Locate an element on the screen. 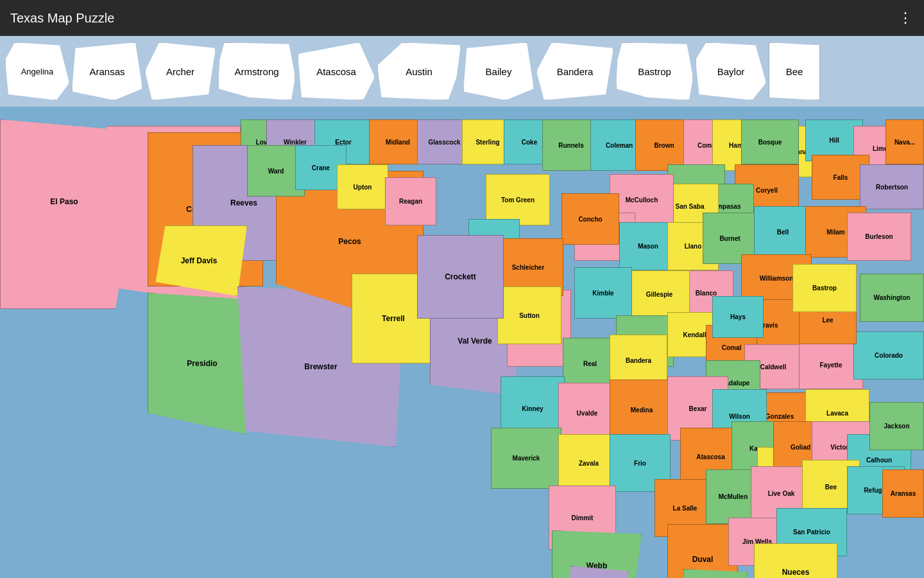 This screenshot has width=924, height=578. county-bastrop-co: Bastrop is located at coordinates (825, 288).